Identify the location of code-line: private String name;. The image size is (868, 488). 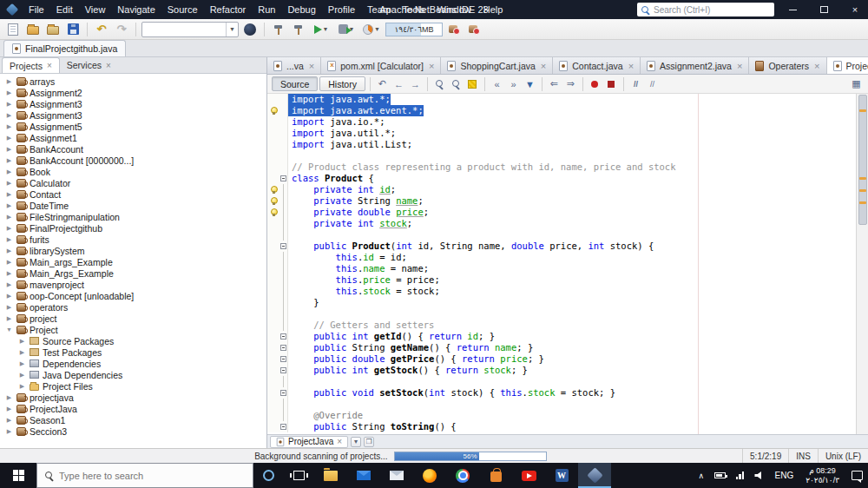
(562, 201).